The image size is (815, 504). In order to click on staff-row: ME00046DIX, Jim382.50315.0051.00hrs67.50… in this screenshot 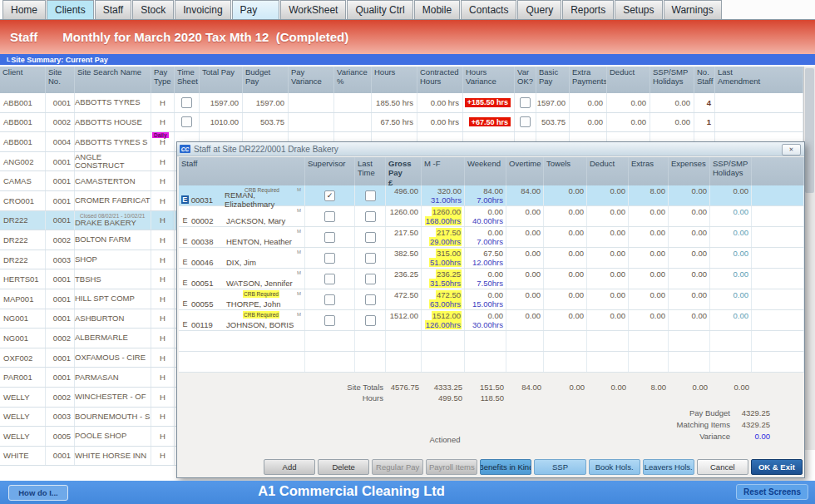, I will do `click(491, 258)`.